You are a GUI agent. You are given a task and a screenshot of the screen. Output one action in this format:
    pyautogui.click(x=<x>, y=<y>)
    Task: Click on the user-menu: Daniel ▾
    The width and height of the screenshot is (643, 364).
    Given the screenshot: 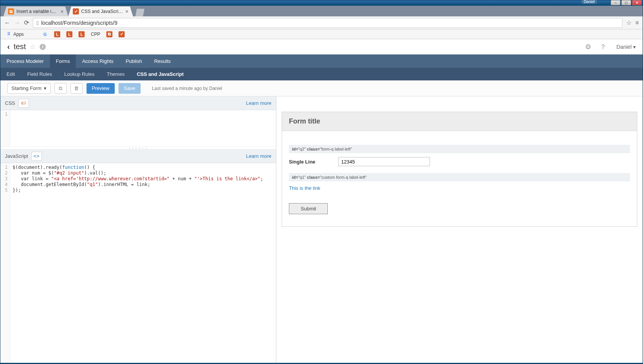 What is the action you would take?
    pyautogui.click(x=626, y=47)
    